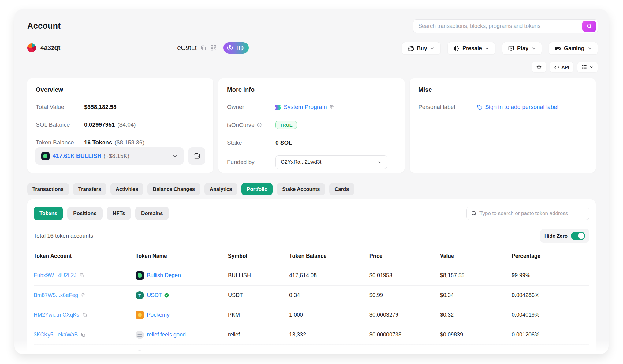 The height and width of the screenshot is (364, 623). I want to click on presale-button: Presale, so click(471, 48).